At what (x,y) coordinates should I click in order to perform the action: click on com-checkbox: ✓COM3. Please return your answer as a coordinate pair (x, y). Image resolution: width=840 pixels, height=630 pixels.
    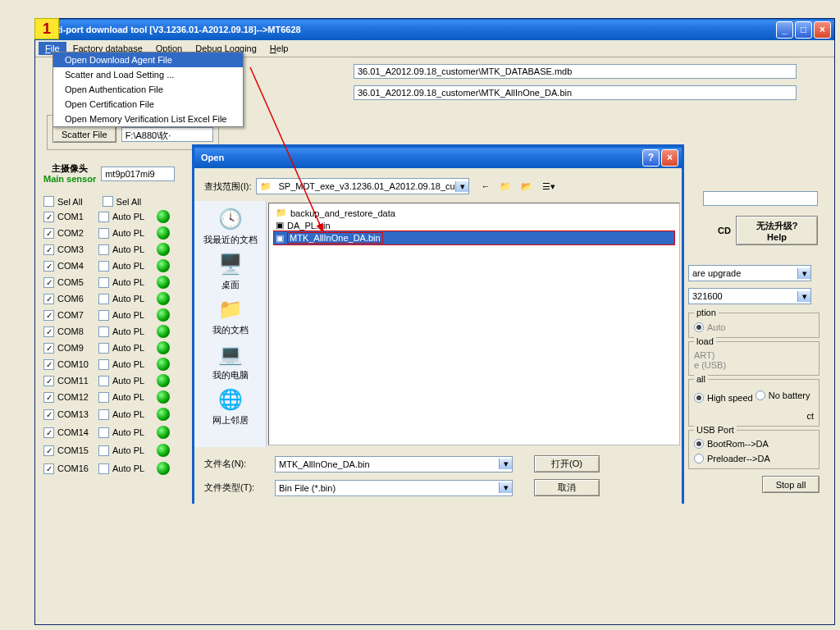
    Looking at the image, I should click on (67, 249).